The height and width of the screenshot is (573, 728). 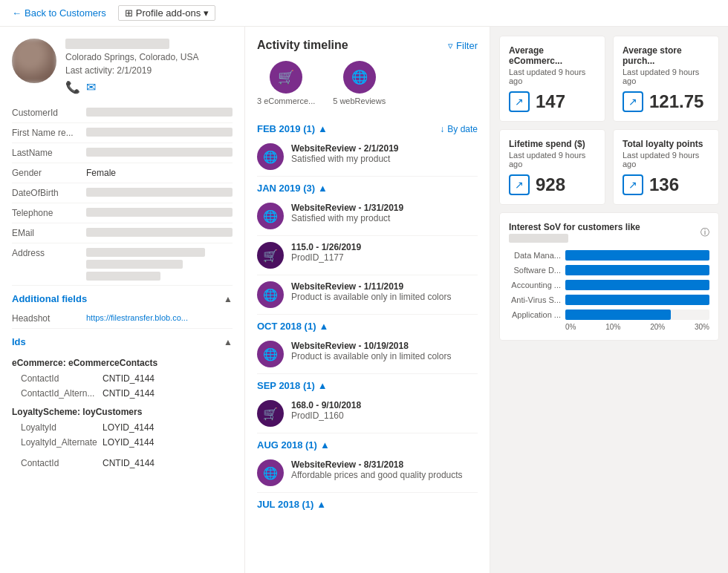 What do you see at coordinates (122, 363) in the screenshot?
I see `ids-group-title-ecommerce: eCommerce: eCommerceContacts` at bounding box center [122, 363].